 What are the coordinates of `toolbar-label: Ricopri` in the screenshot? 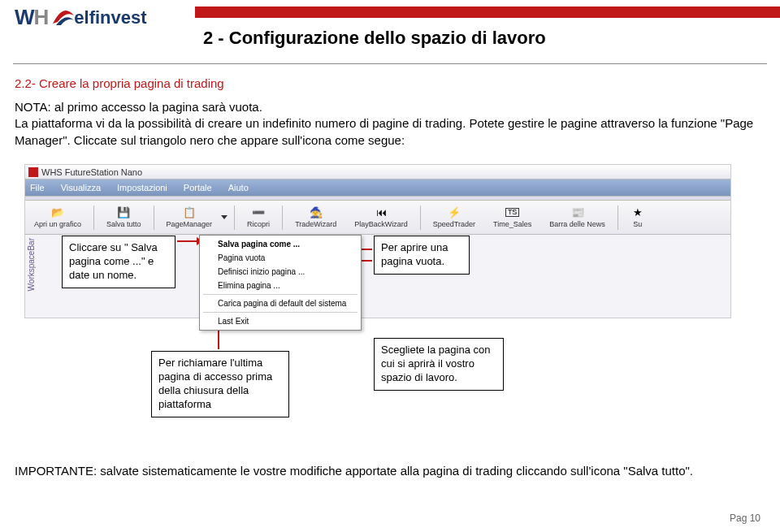 It's located at (258, 224).